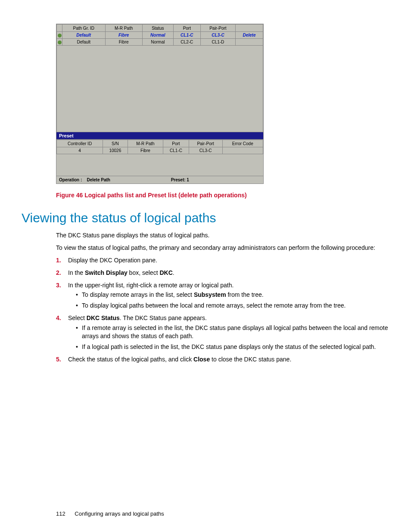 This screenshot has height=532, width=411. What do you see at coordinates (98, 180) in the screenshot?
I see `operation-value: Delete Path` at bounding box center [98, 180].